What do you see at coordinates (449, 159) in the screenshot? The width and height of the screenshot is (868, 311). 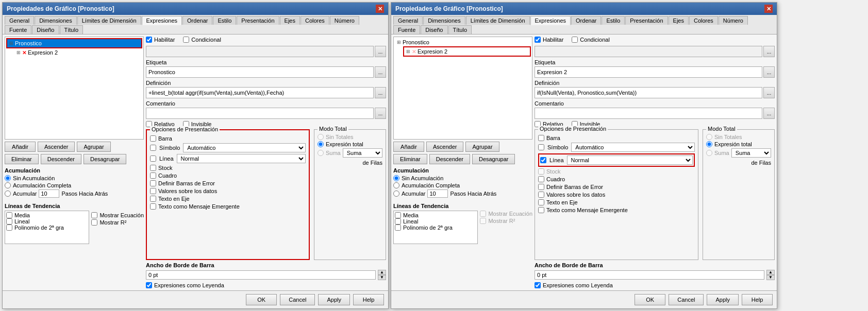 I see `d2-descend-button: Descender` at bounding box center [449, 159].